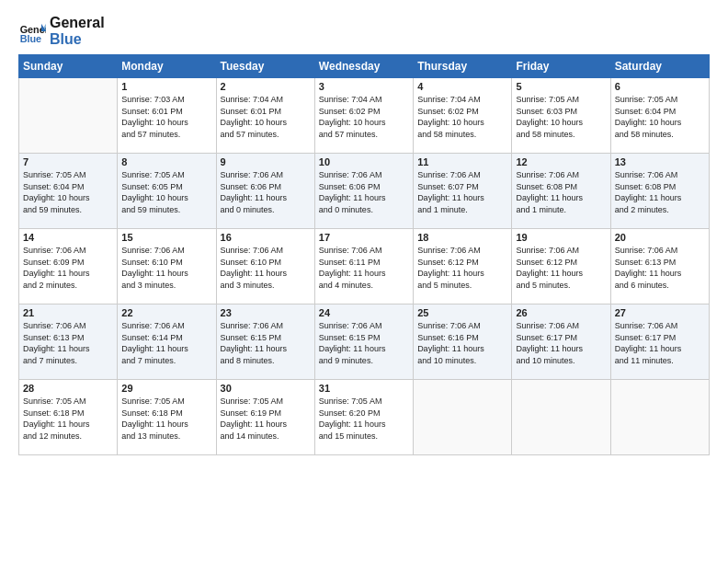 The height and width of the screenshot is (563, 728). Describe the element at coordinates (68, 268) in the screenshot. I see `day-info: Sunrise: 7:06 AMSunset: 6:09 PMDaylight:…` at that location.